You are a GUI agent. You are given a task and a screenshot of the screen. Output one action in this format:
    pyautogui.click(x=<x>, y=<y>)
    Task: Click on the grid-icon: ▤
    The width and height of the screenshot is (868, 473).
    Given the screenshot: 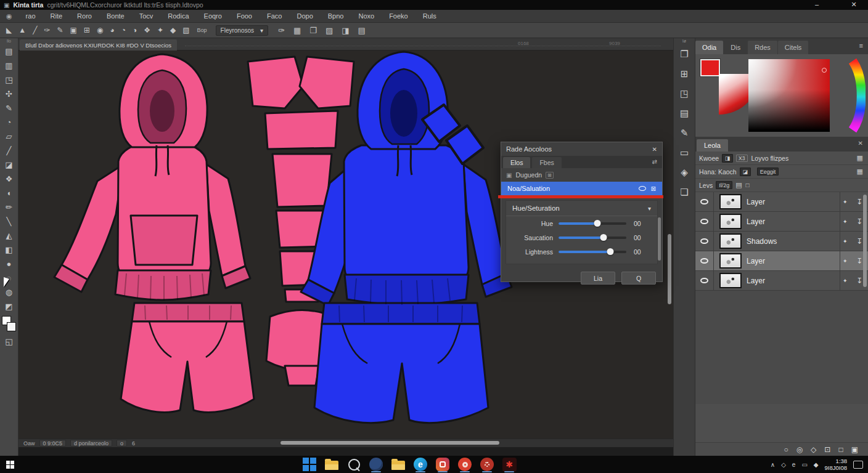 What is the action you would take?
    pyautogui.click(x=739, y=185)
    